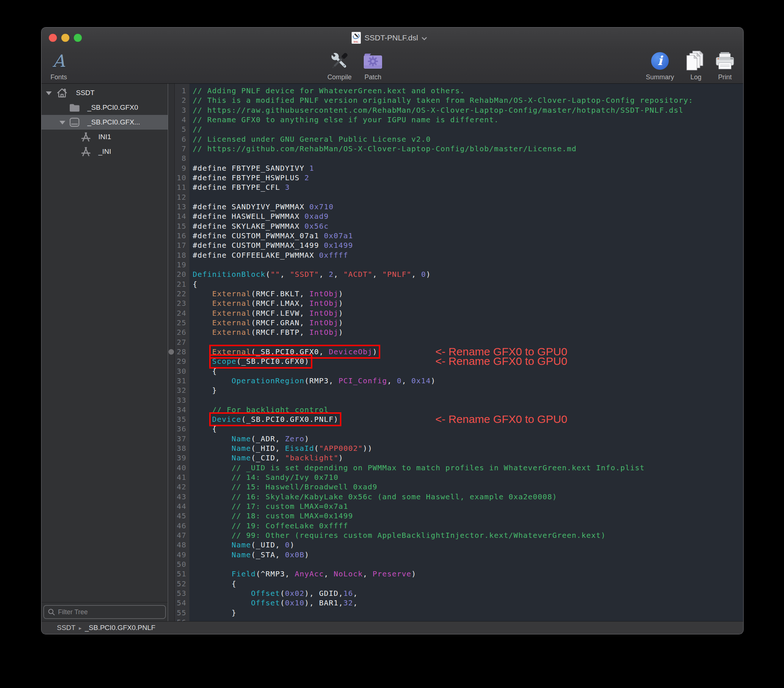 The height and width of the screenshot is (688, 784). What do you see at coordinates (456, 255) in the screenshot?
I see `code-line: 18#define COFFEELAKE_PWMMAX 0xffff` at bounding box center [456, 255].